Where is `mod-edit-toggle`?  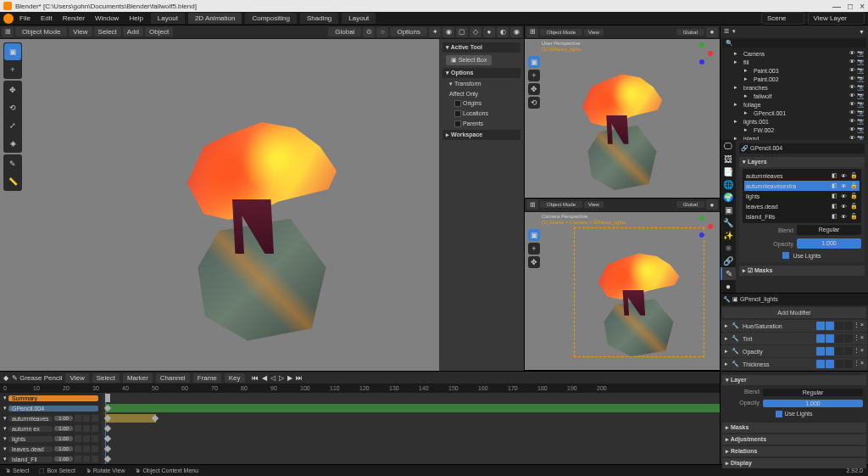
mod-edit-toggle is located at coordinates (821, 351).